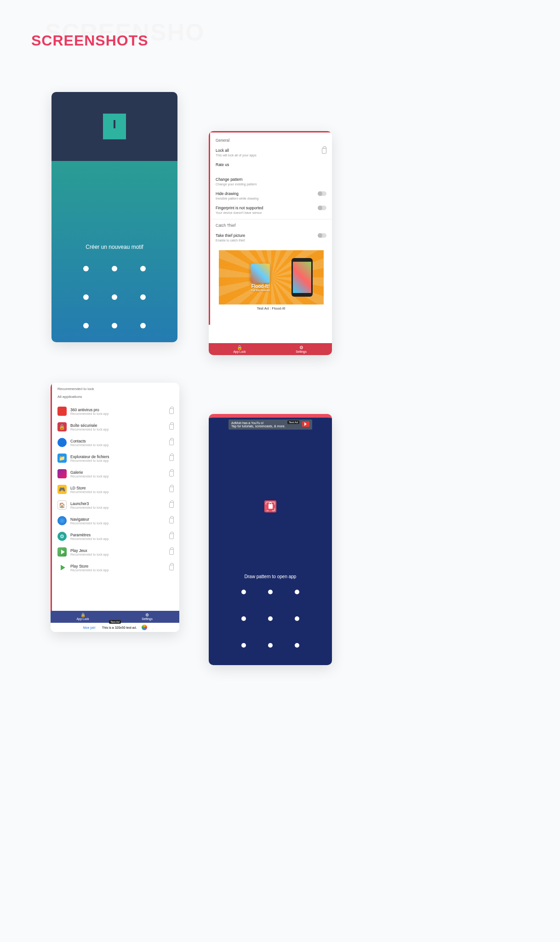  What do you see at coordinates (120, 441) in the screenshot?
I see `app-name: Contacts` at bounding box center [120, 441].